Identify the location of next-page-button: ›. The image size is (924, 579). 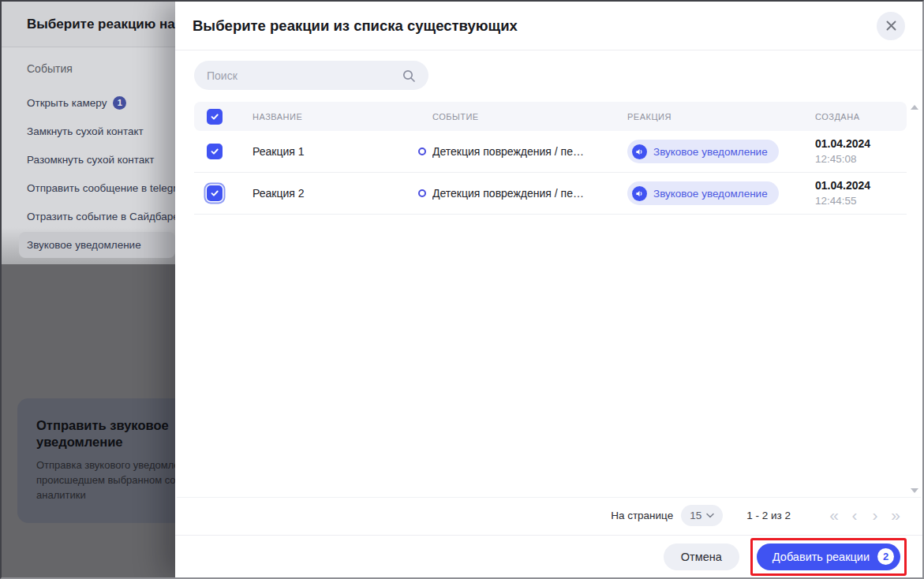
(875, 515).